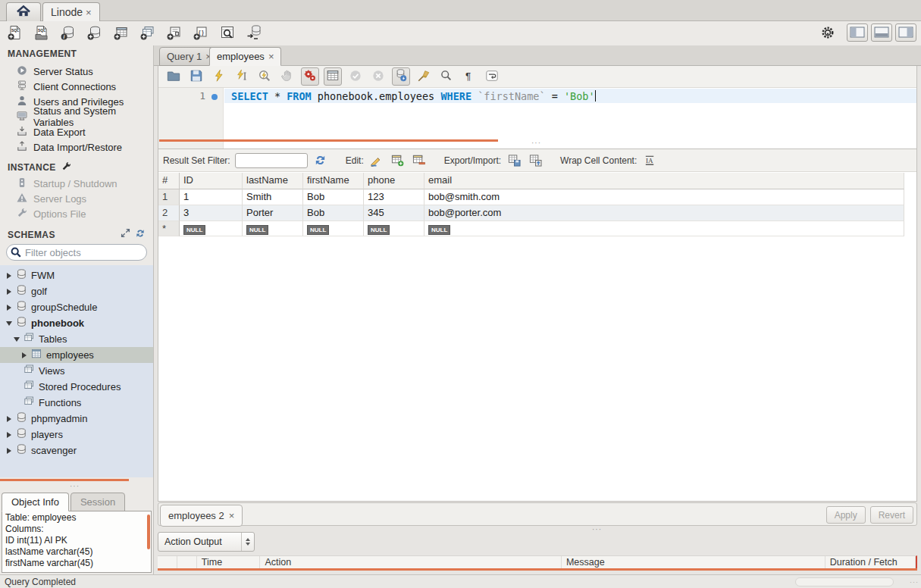 Image resolution: width=921 pixels, height=588 pixels. Describe the element at coordinates (121, 33) in the screenshot. I see `create-table-button` at that location.